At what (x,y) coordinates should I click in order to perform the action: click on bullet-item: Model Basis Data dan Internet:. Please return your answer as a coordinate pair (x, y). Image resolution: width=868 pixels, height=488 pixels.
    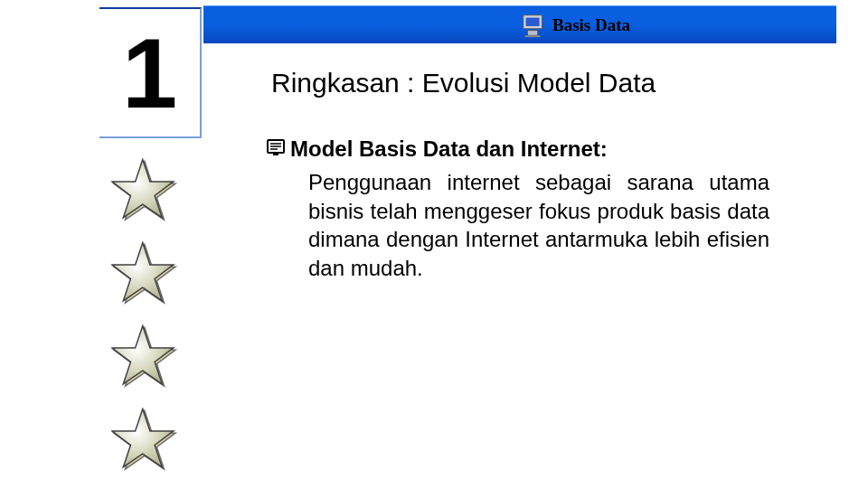
    Looking at the image, I should click on (529, 149).